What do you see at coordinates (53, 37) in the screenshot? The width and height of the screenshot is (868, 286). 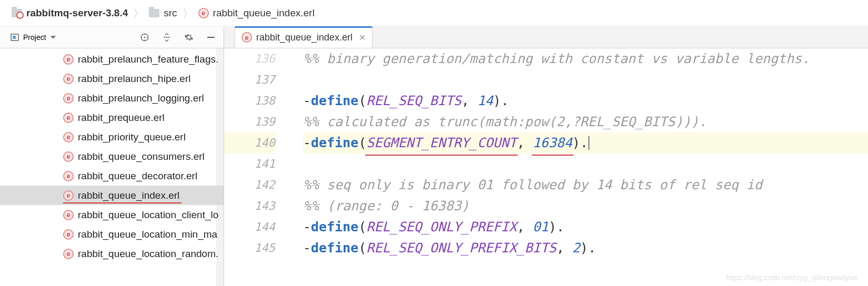 I see `dropdown-caret-icon` at bounding box center [53, 37].